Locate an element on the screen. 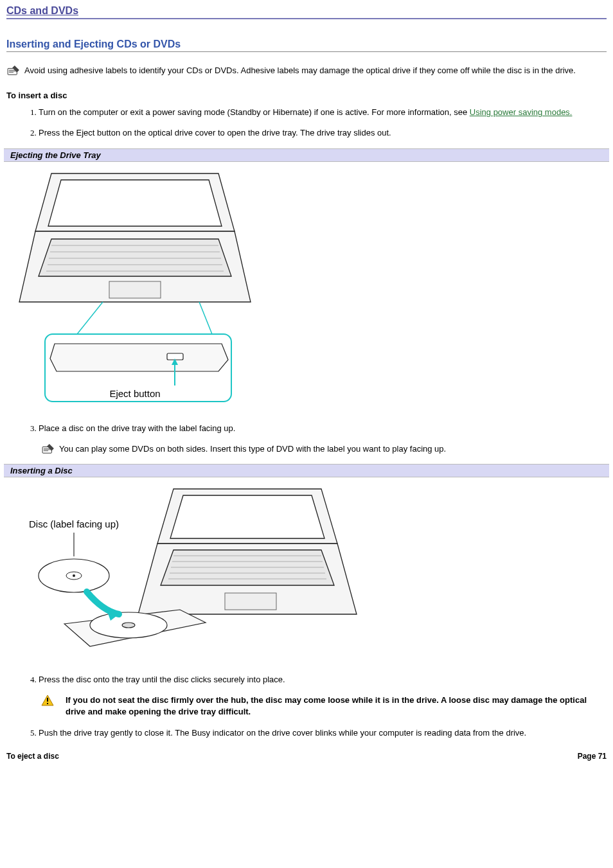 The image size is (613, 868). page-footer: To eject a disc Page 71 is located at coordinates (306, 756).